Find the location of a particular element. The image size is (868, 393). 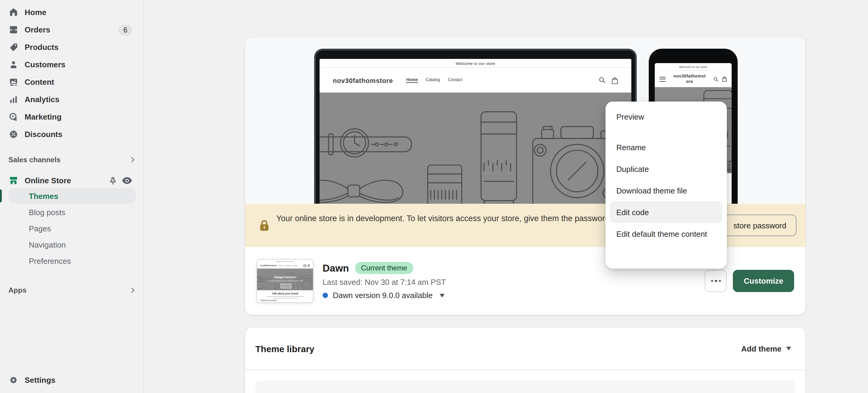

orders-icon is located at coordinates (13, 30).